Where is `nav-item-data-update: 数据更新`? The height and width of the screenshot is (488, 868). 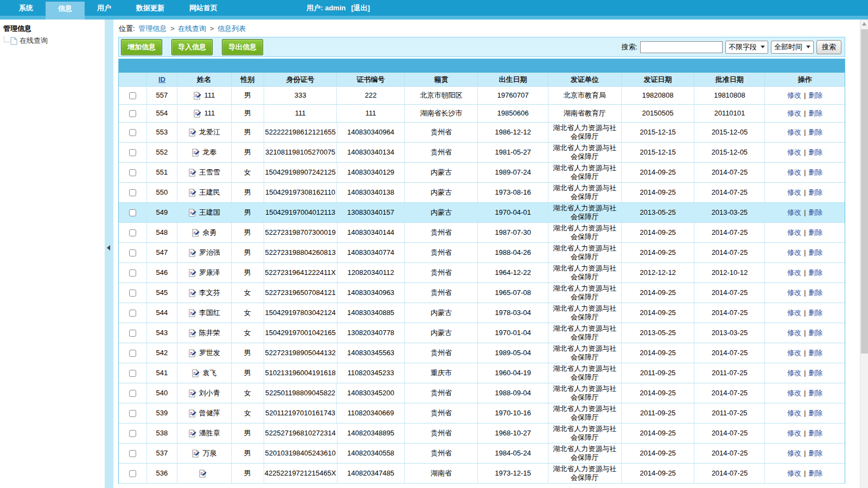 nav-item-data-update: 数据更新 is located at coordinates (150, 8).